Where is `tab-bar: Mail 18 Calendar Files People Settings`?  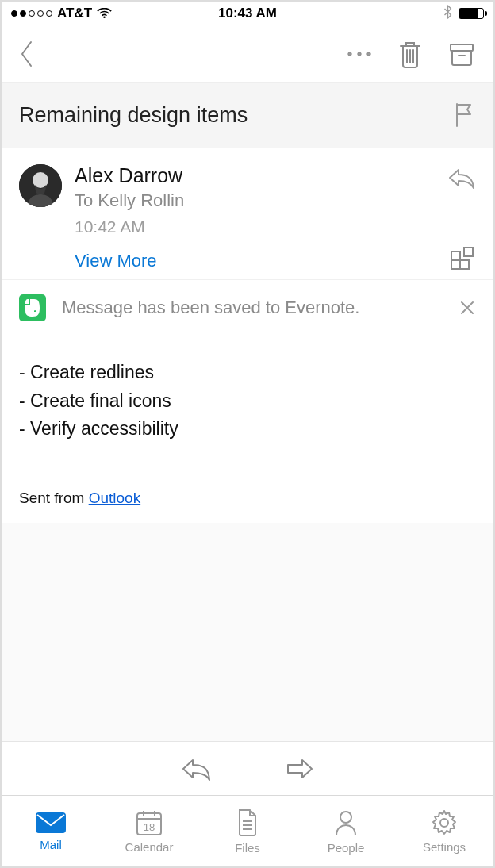
tab-bar: Mail 18 Calendar Files People Settings is located at coordinates (248, 831).